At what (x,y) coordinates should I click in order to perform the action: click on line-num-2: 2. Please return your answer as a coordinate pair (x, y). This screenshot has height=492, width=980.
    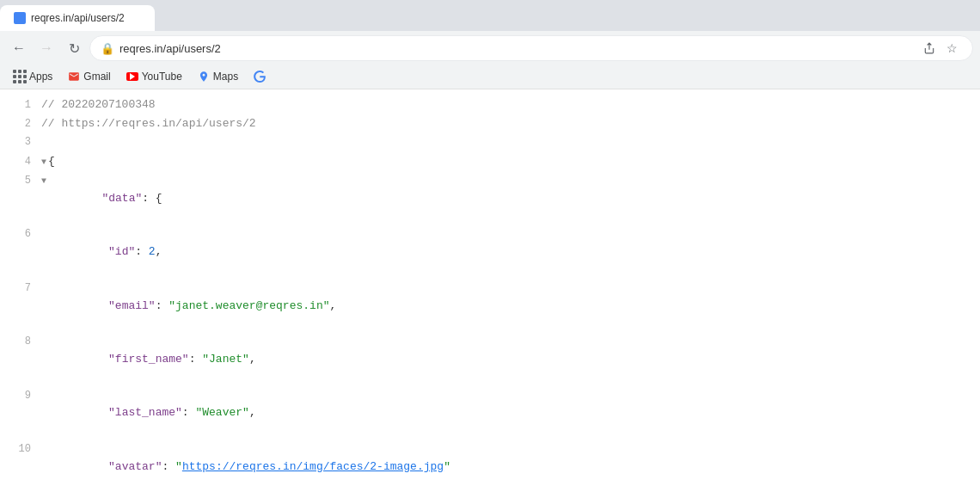
    Looking at the image, I should click on (19, 124).